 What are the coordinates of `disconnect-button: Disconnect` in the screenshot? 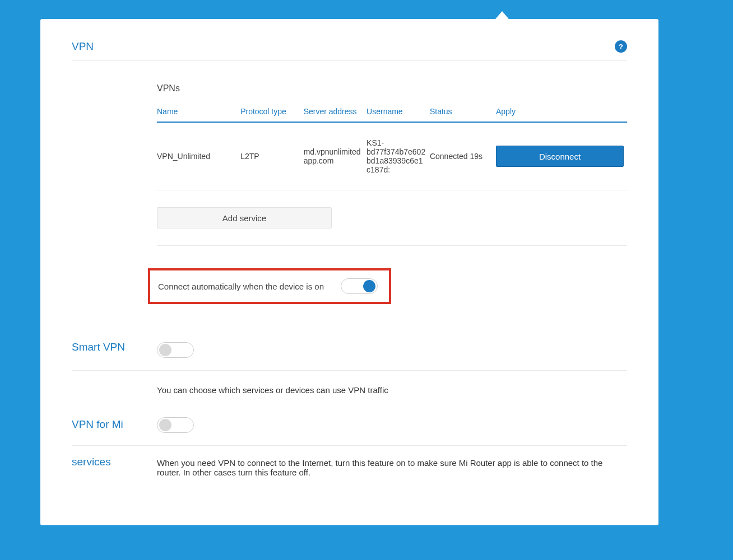 It's located at (560, 156).